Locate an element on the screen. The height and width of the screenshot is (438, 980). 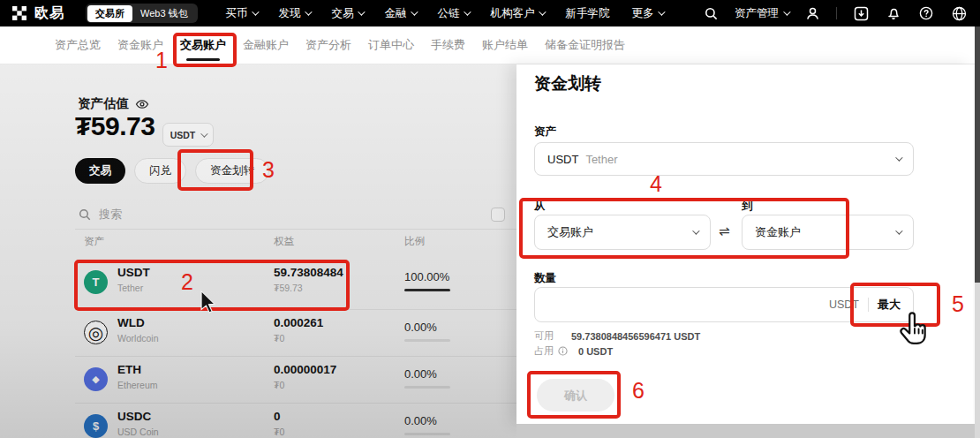
amount-field-label: 数量 is located at coordinates (546, 279).